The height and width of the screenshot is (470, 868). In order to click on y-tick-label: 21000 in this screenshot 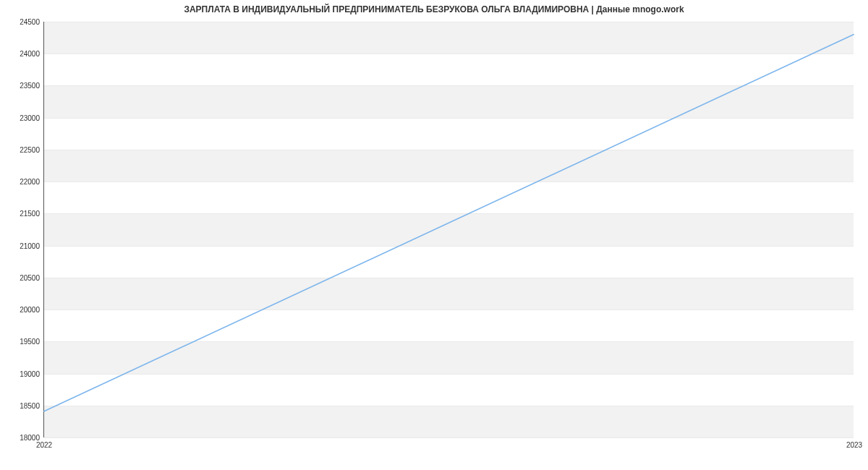, I will do `click(32, 246)`.